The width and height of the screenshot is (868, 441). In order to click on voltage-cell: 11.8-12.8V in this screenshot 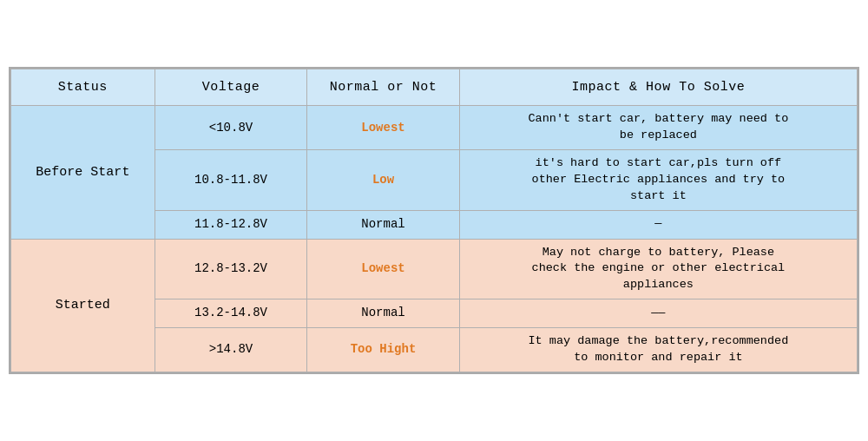, I will do `click(231, 224)`.